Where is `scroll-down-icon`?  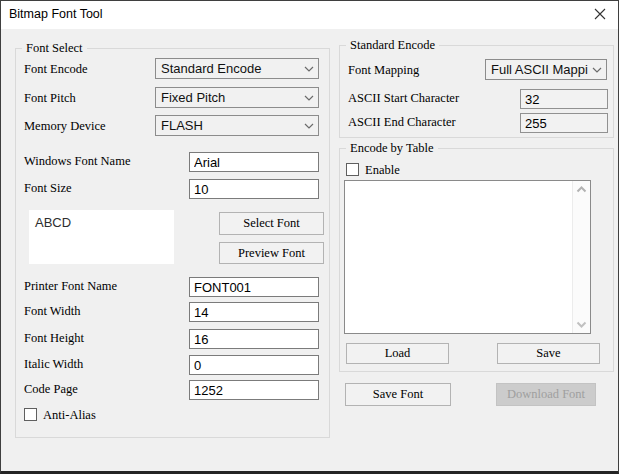
scroll-down-icon is located at coordinates (582, 324).